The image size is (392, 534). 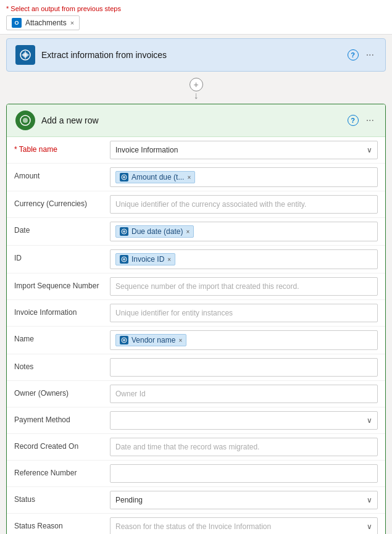 What do you see at coordinates (211, 204) in the screenshot?
I see `currency-placeholder: Unique identifier of the currency associ…` at bounding box center [211, 204].